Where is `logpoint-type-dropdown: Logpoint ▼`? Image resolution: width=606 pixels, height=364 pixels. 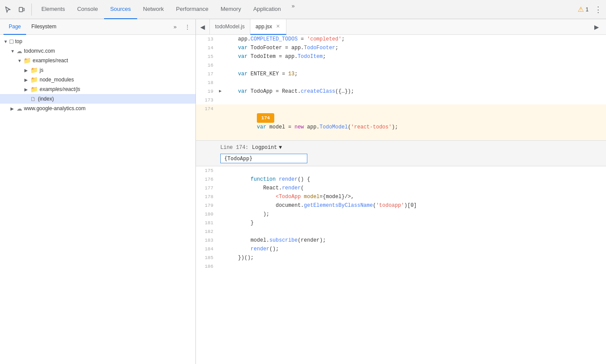 logpoint-type-dropdown: Logpoint ▼ is located at coordinates (267, 148).